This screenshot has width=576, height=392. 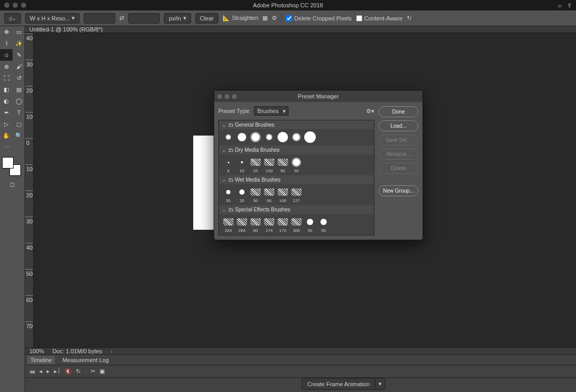 What do you see at coordinates (240, 18) in the screenshot?
I see `straighten-button: 📐Straighten` at bounding box center [240, 18].